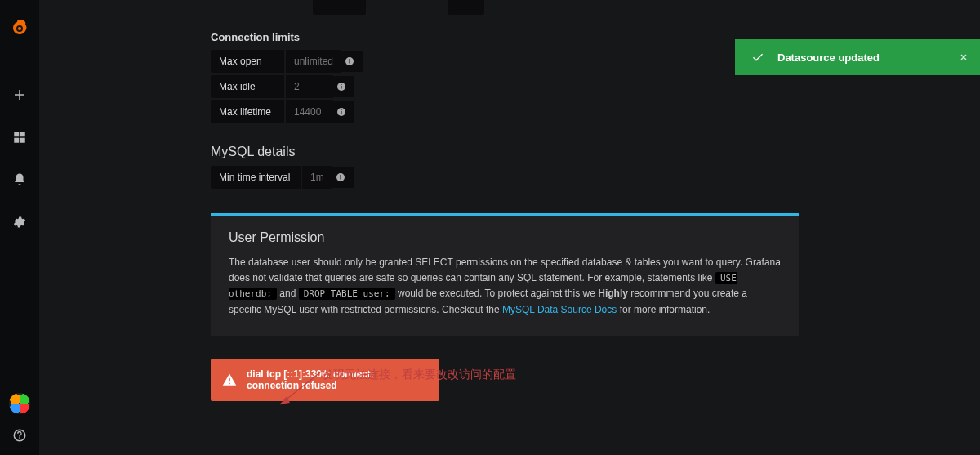  Describe the element at coordinates (20, 137) in the screenshot. I see `dashboards-icon` at that location.